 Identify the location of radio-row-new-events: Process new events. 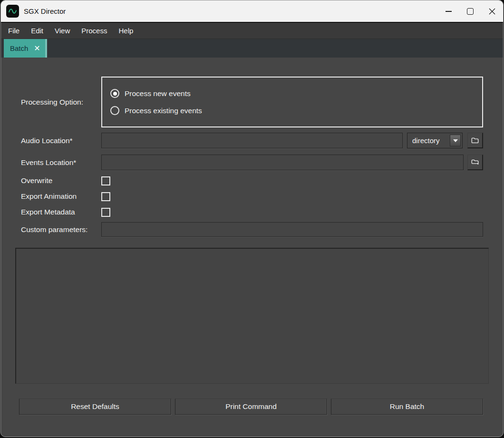
(296, 93).